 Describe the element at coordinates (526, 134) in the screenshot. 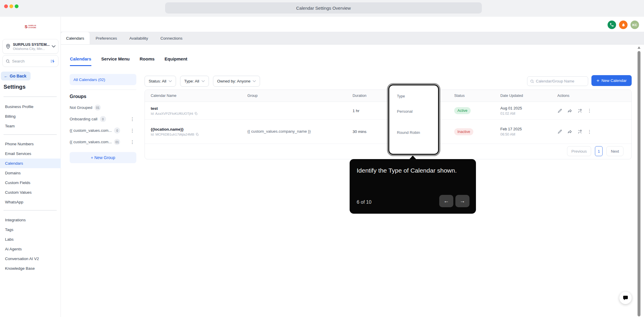

I see `time-updated: 06:50 AM` at that location.